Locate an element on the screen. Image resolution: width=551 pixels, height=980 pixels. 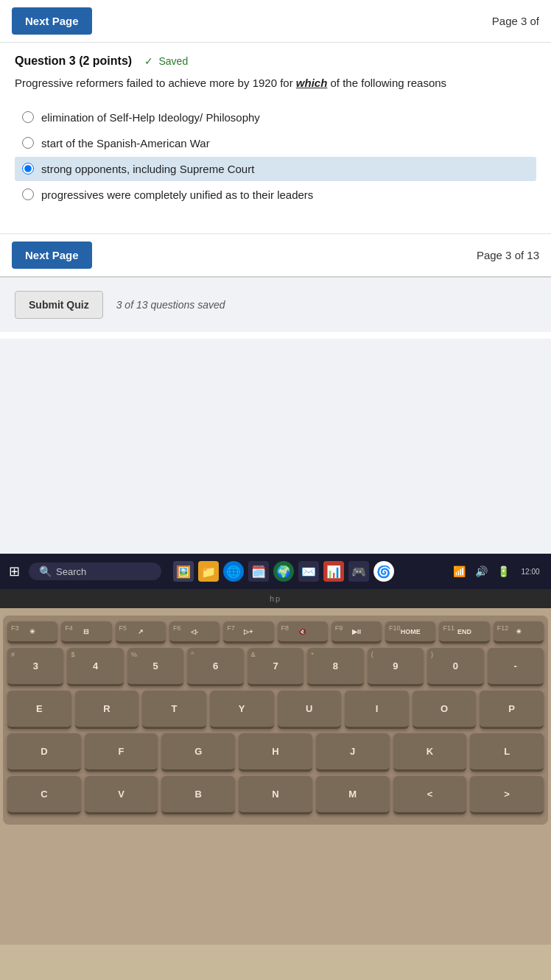
fn-key-row: F3✳ F4⊟ F5↗ F6◁- F7▷+ F8🔇 F9▶II F10HOME … is located at coordinates (276, 632).